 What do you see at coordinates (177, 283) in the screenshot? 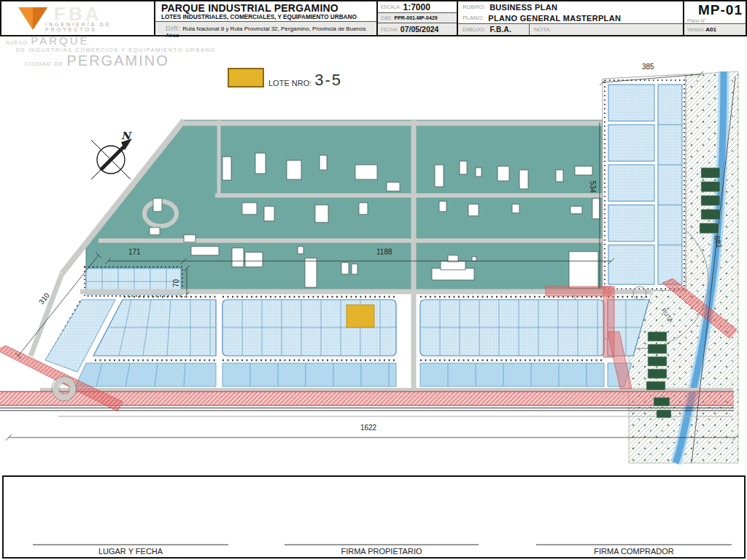
I see `dim-70: 70` at bounding box center [177, 283].